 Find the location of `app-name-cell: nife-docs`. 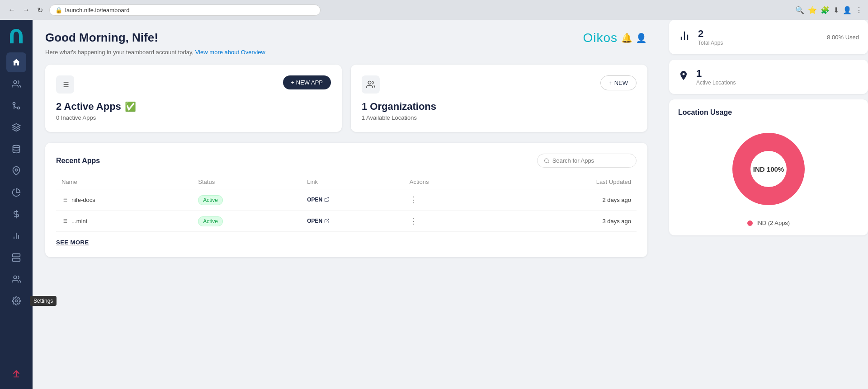

app-name-cell: nife-docs is located at coordinates (124, 200).